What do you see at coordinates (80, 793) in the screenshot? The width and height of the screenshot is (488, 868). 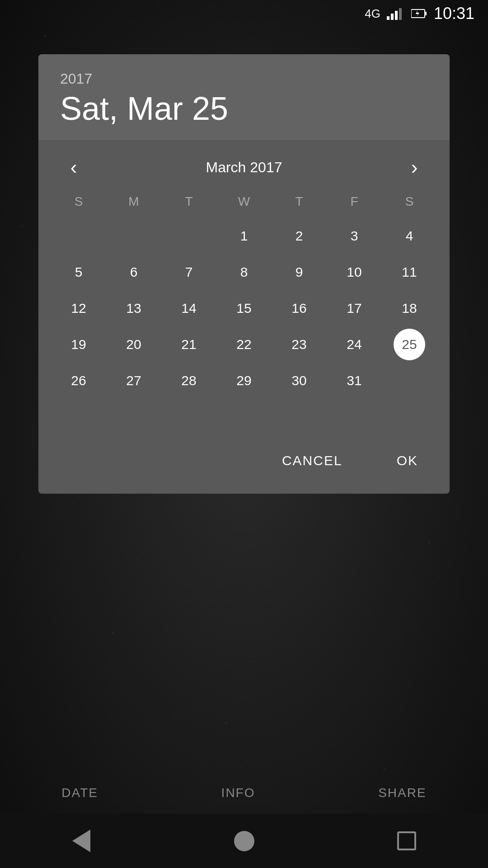 I see `tab-date: DATE` at bounding box center [80, 793].